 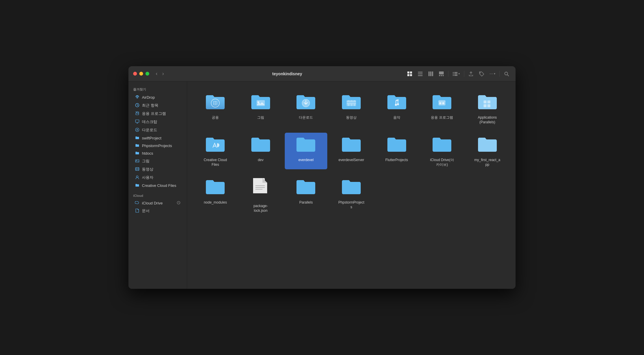 I want to click on sidebar-item-apps: 응용 프로그램, so click(x=158, y=114).